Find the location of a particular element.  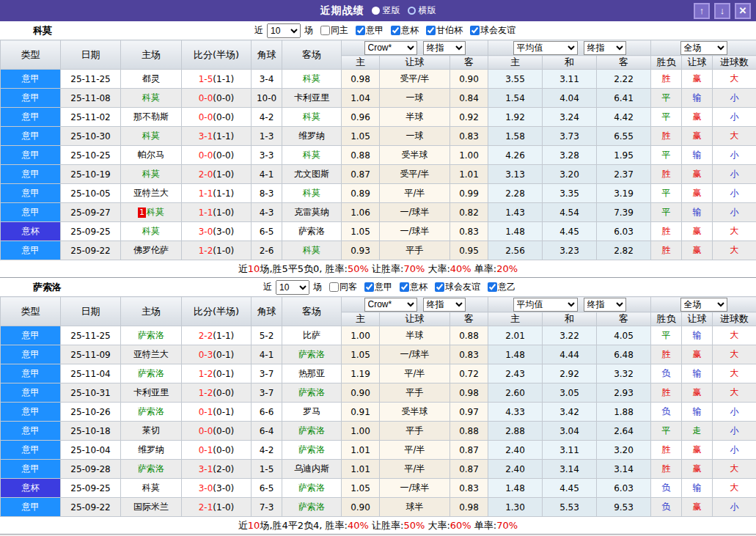

home-team-cell: 莱切 is located at coordinates (151, 431).